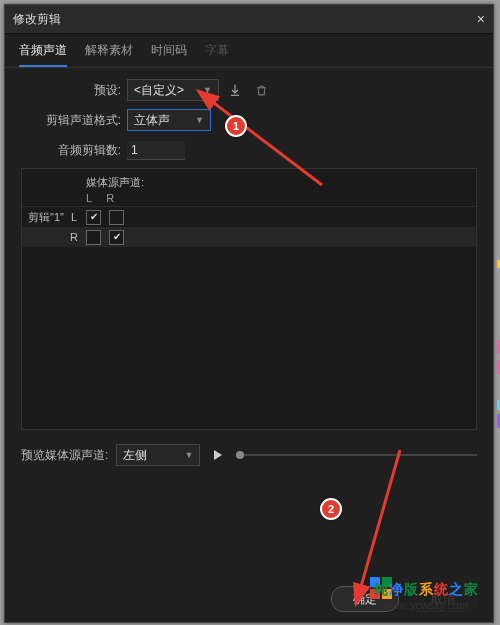 This screenshot has width=500, height=625. I want to click on titlebar: 修改剪辑 ×, so click(249, 20).